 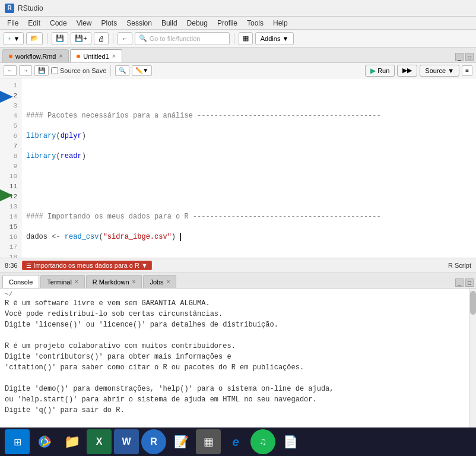 I want to click on tab-untitled1: Untitled1 ×, so click(x=96, y=56).